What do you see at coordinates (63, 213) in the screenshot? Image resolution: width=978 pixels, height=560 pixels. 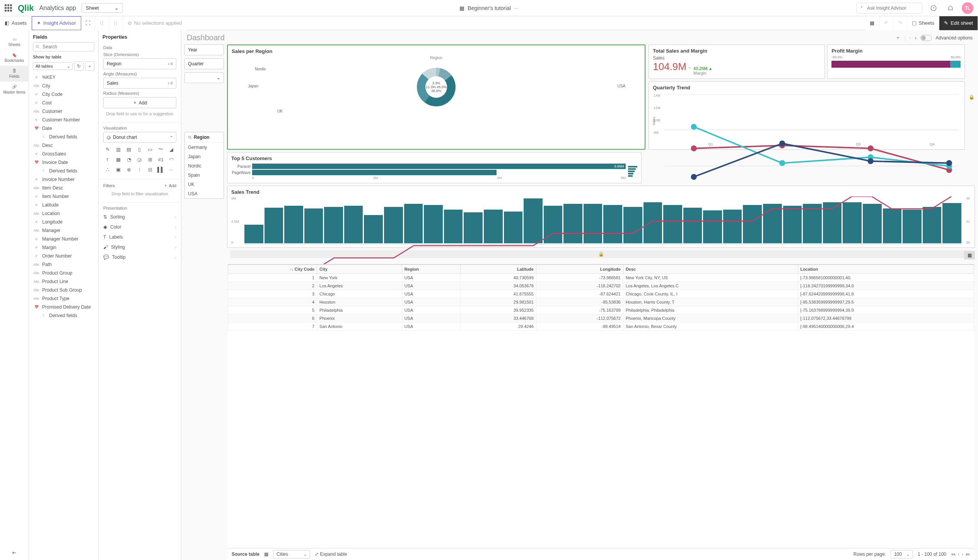 I see `field-item: AbcLocation` at bounding box center [63, 213].